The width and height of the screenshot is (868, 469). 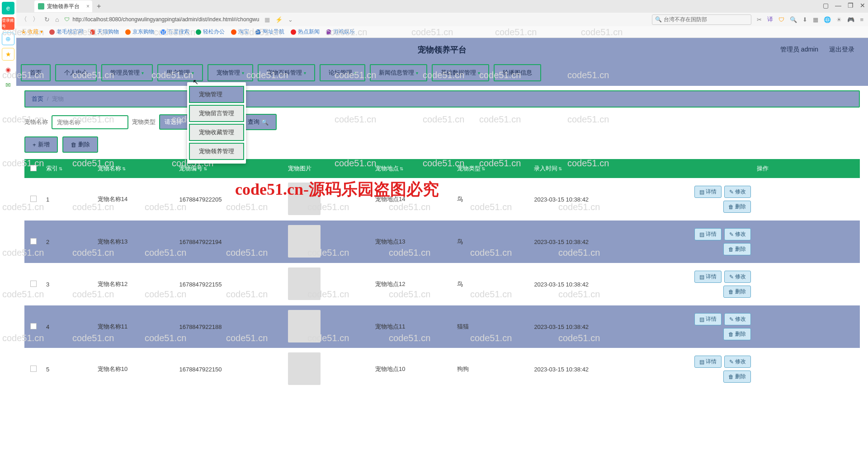 I want to click on sun-icon: ☀, so click(x=839, y=20).